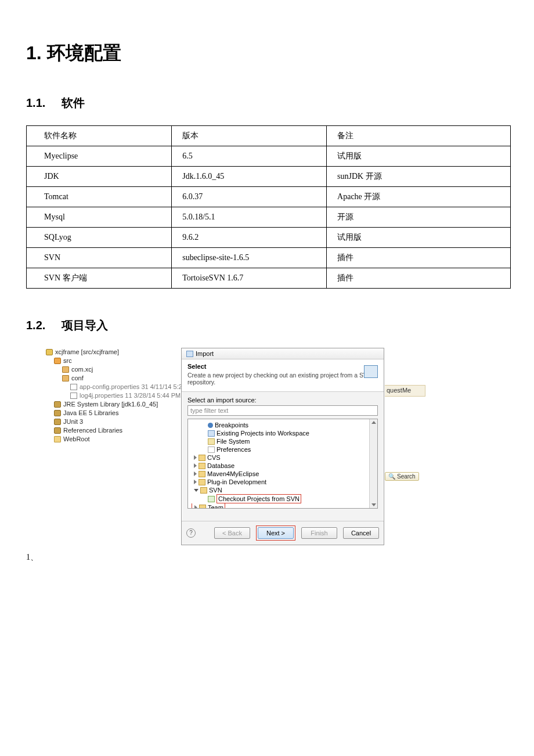  Describe the element at coordinates (373, 463) in the screenshot. I see `scrollbar` at that location.